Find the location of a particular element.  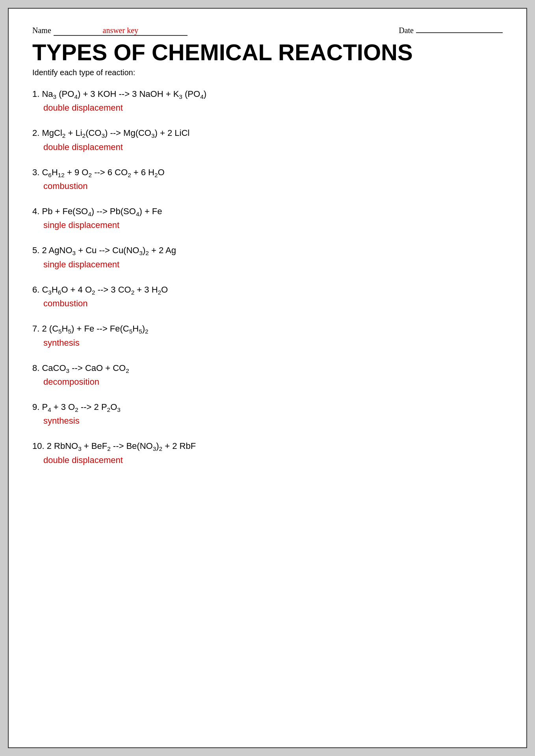

question-block-1: 1. Na3 (PO4) + 3 KOH --> 3 NaOH + K3 (PO… is located at coordinates (268, 101).